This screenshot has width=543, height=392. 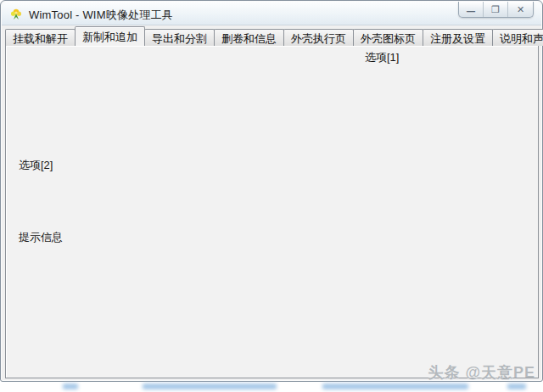 I want to click on options1-title: 选项[1], so click(x=382, y=58).